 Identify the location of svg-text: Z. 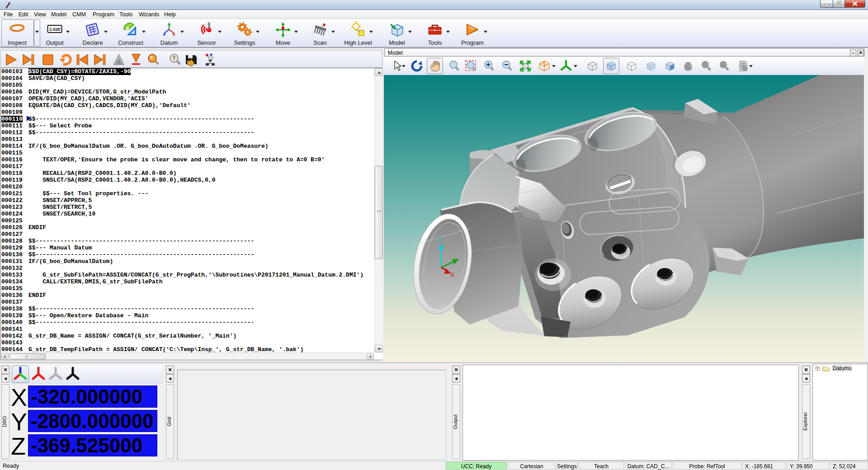
(440, 240).